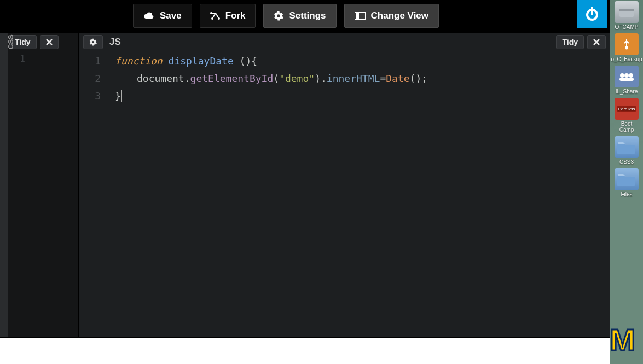  I want to click on save-button: Save, so click(163, 16).